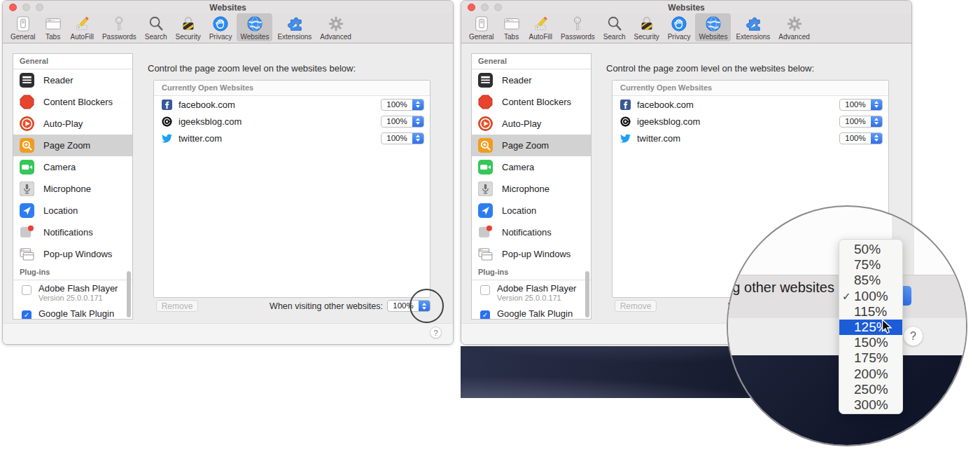 This screenshot has width=980, height=452. Describe the element at coordinates (536, 289) in the screenshot. I see `plugin-label: Adobe Flash Player` at that location.